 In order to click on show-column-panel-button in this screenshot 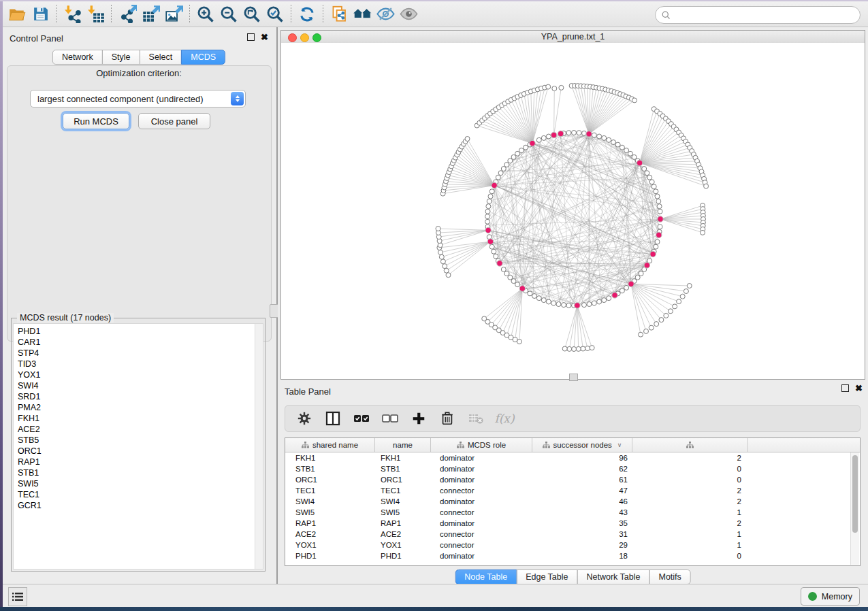, I will do `click(333, 418)`.